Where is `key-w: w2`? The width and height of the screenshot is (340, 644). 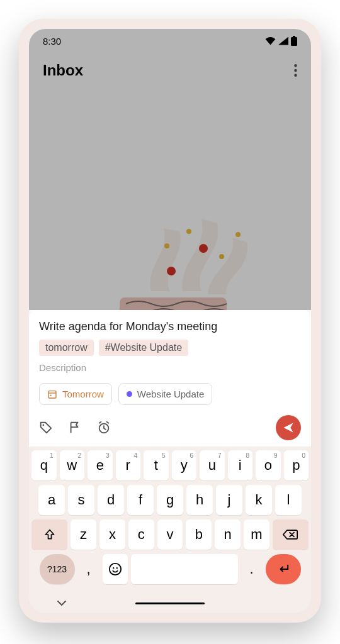
key-w: w2 is located at coordinates (72, 465).